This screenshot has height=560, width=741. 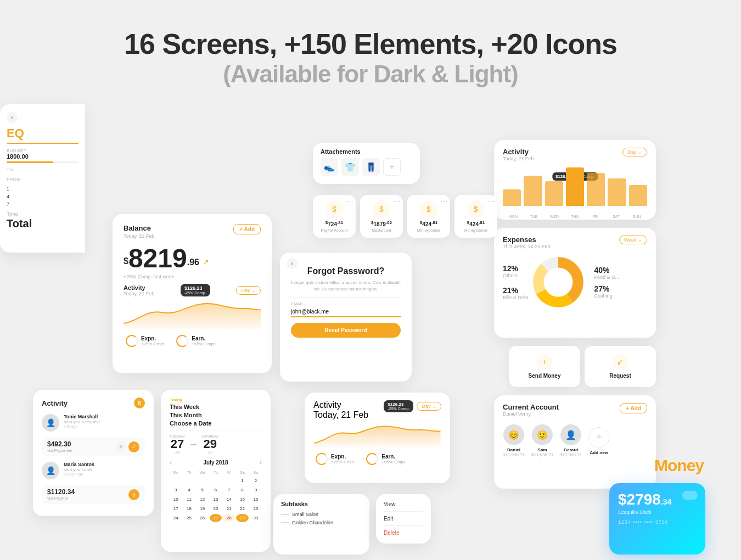 What do you see at coordinates (43, 150) in the screenshot?
I see `budget-budget-label: BUDGET` at bounding box center [43, 150].